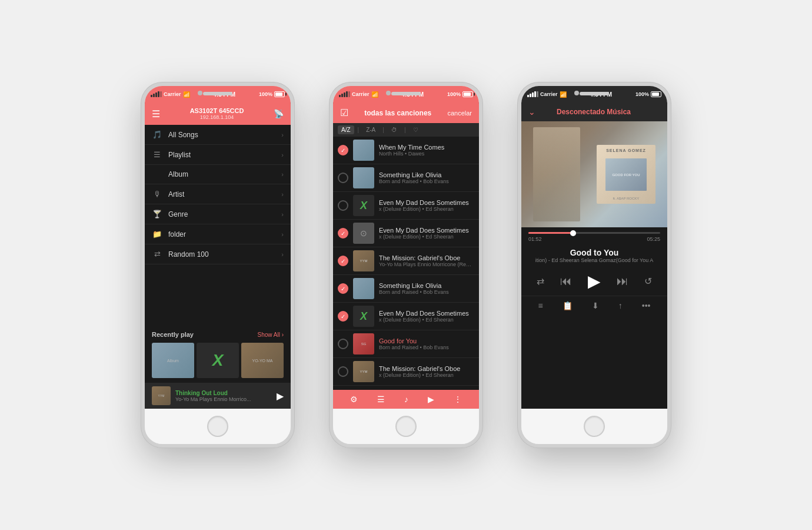  I want to click on menu-playlist: ☰ Playlist ›, so click(218, 155).